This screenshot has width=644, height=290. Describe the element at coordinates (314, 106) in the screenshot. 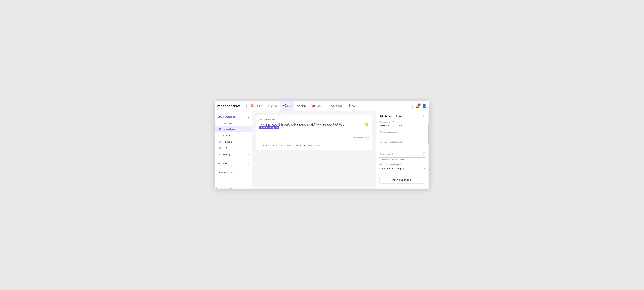

I see `push-icon: 📣` at that location.